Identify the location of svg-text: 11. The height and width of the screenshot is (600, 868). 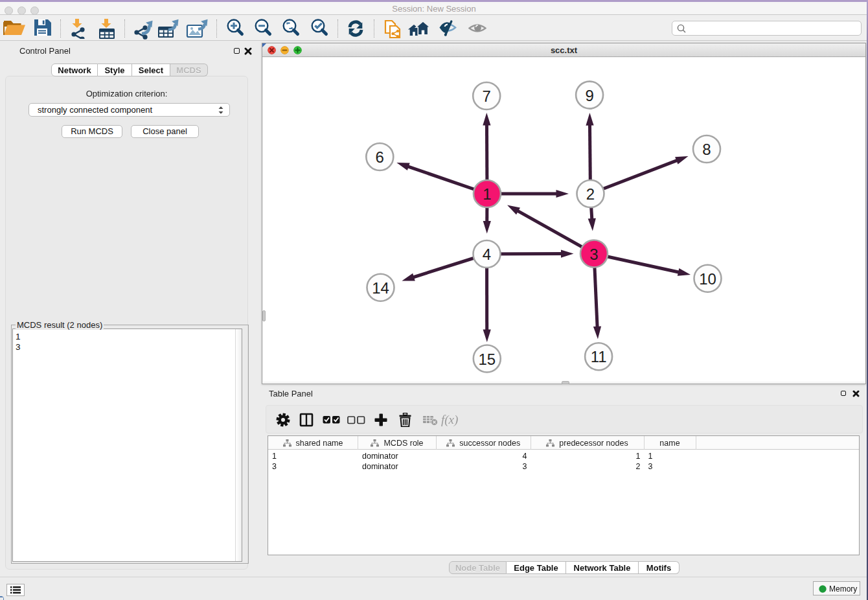
(599, 356).